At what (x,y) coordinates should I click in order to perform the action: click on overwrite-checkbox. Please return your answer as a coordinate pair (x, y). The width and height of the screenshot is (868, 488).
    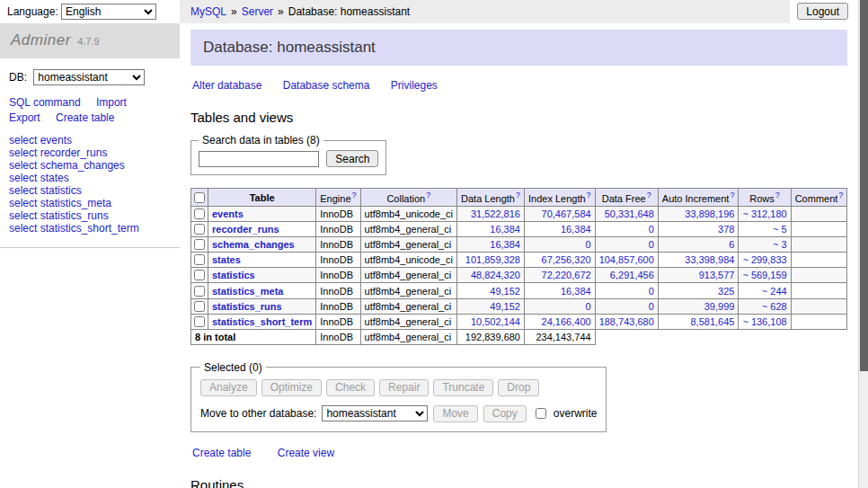
    Looking at the image, I should click on (541, 413).